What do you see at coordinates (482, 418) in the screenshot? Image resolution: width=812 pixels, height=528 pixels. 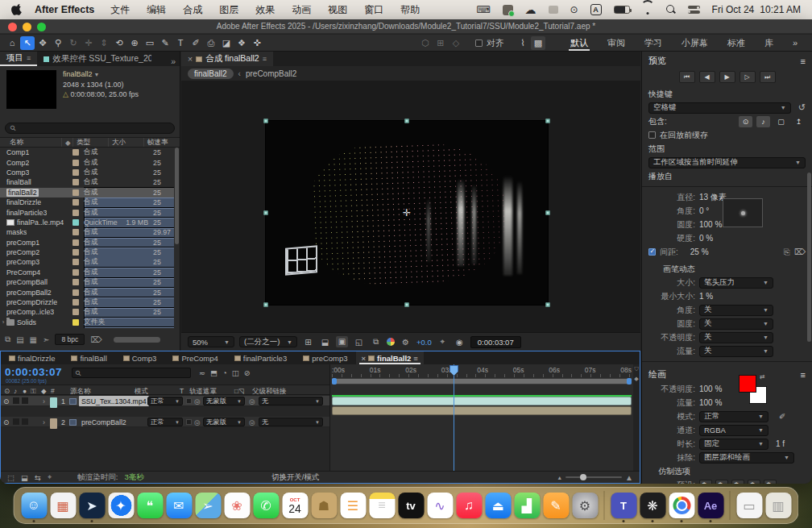 I see `timeline-right-pane: :00s01s02s03s04s05s06s07s08s` at bounding box center [482, 418].